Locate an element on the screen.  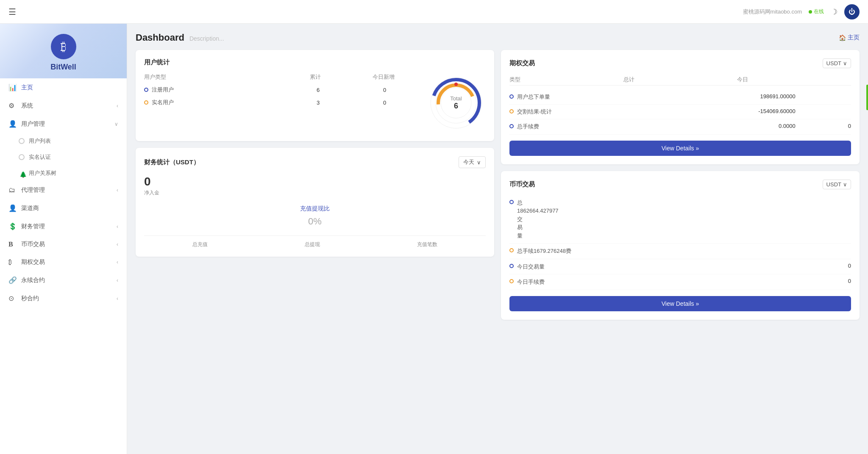
sidebar-label-user-list: 用户列表 is located at coordinates (40, 141).